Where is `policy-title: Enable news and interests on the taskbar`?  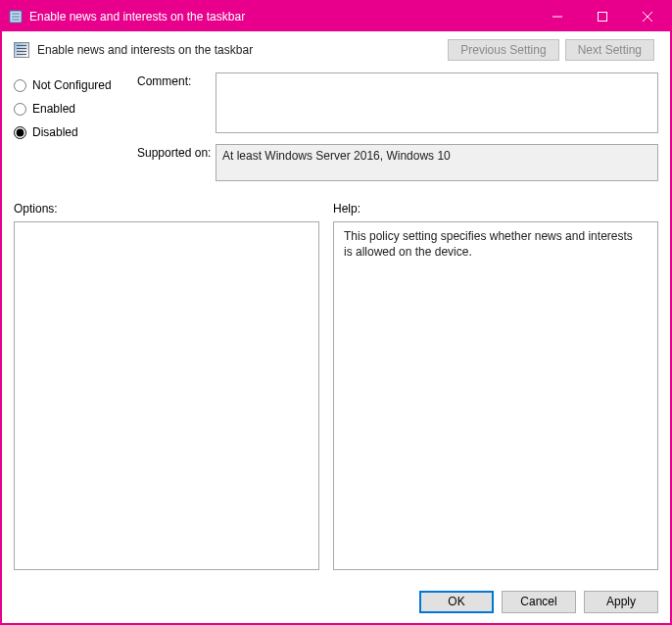
policy-title: Enable news and interests on the taskbar is located at coordinates (243, 50).